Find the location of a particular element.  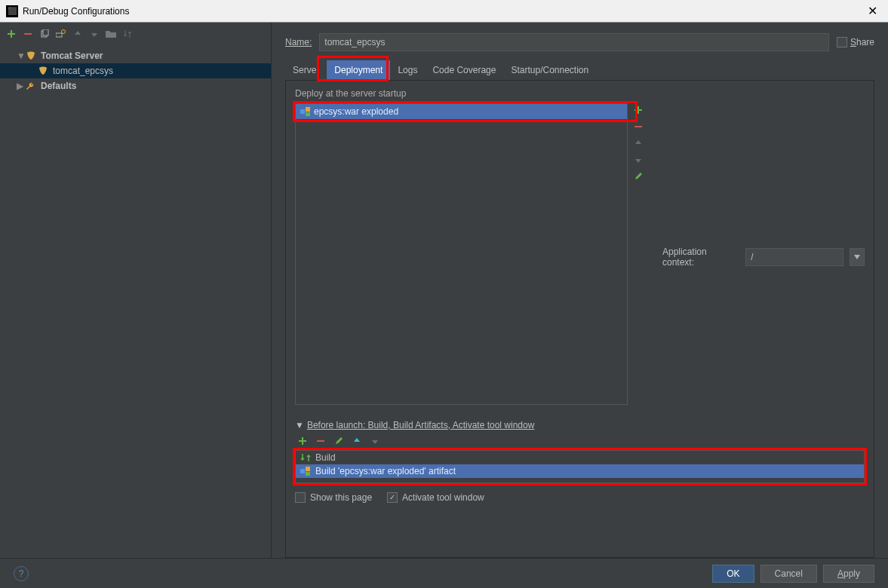

sort-icon is located at coordinates (128, 34).